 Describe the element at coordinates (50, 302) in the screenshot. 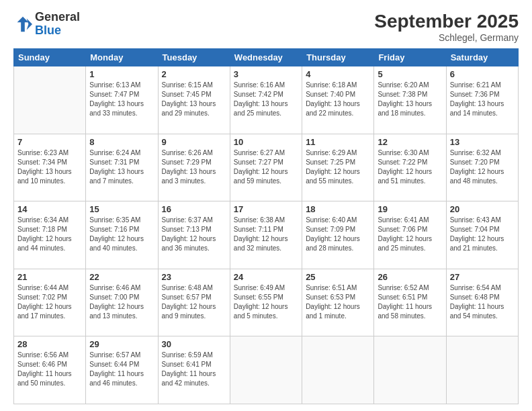

I see `calendar-cell: 21Sunrise: 6:44 AMSunset: 7:02 PMDayligh…` at that location.